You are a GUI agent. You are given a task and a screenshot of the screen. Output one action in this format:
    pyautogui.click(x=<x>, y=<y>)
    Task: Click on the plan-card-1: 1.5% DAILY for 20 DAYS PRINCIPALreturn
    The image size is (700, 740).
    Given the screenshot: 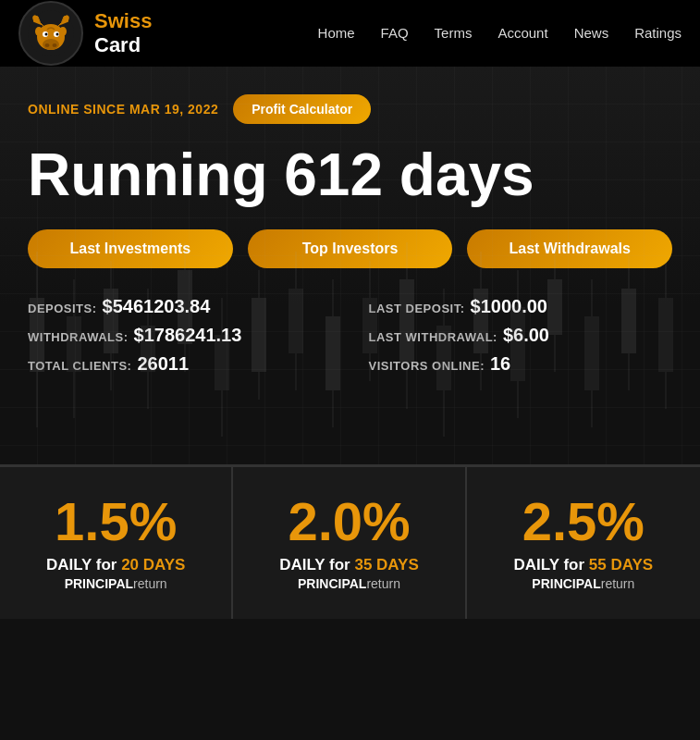 What is the action you would take?
    pyautogui.click(x=117, y=543)
    